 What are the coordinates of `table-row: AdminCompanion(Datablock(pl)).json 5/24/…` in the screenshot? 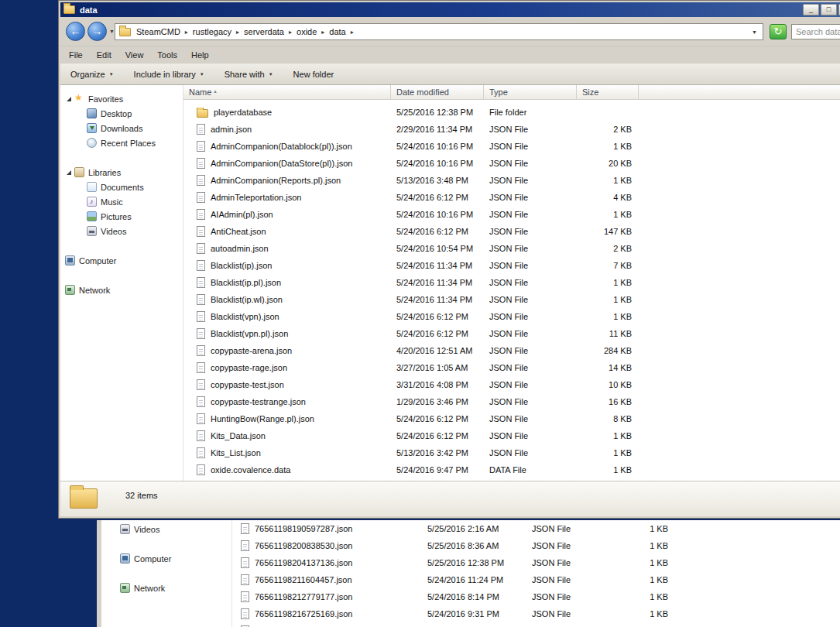 It's located at (512, 146).